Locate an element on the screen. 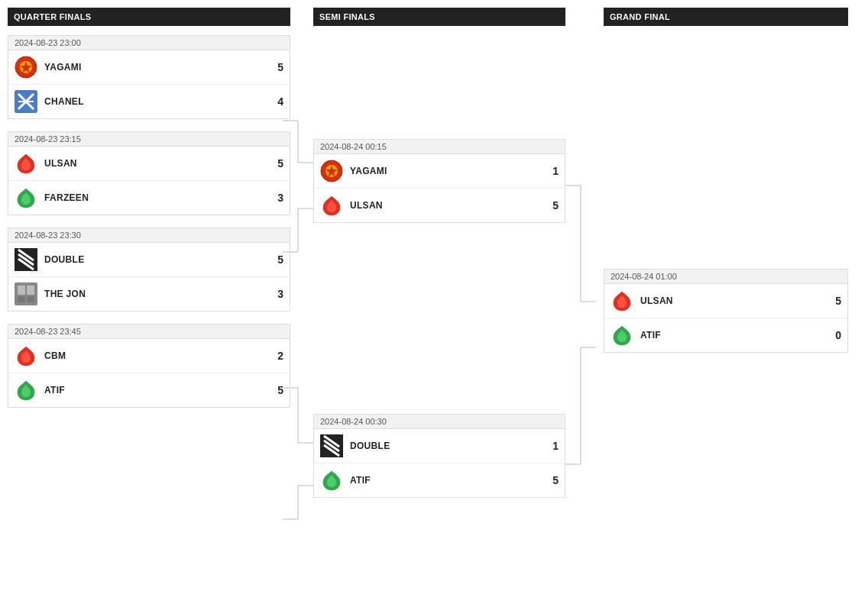 This screenshot has width=868, height=594. qf-header: Quarter Finals is located at coordinates (149, 17).